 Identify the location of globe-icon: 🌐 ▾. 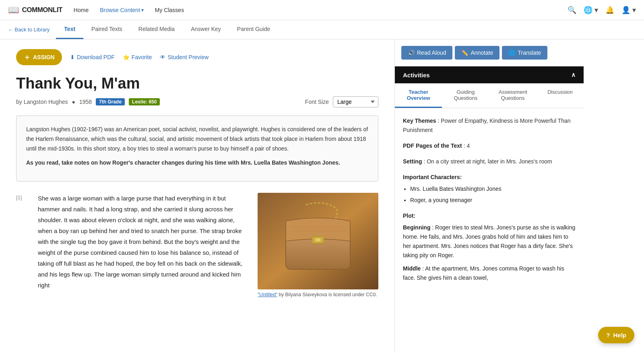
(591, 10).